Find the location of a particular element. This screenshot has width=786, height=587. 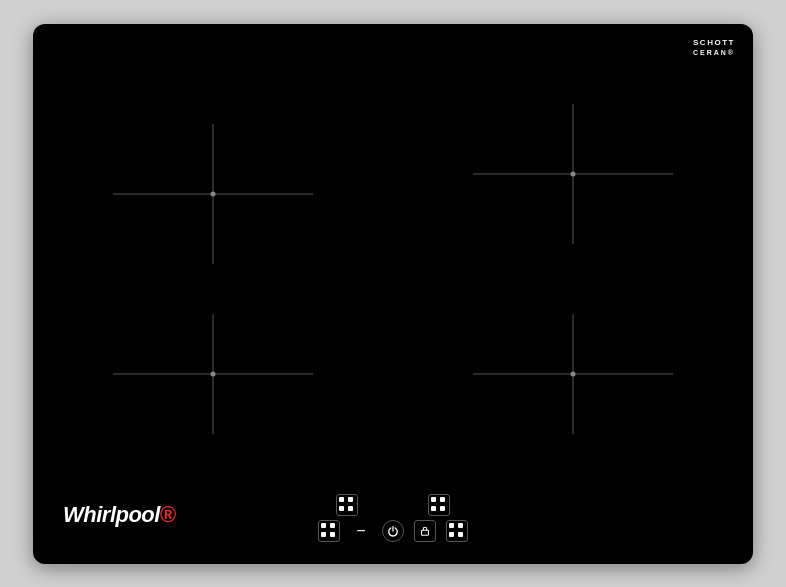

burner-top-right is located at coordinates (573, 174).